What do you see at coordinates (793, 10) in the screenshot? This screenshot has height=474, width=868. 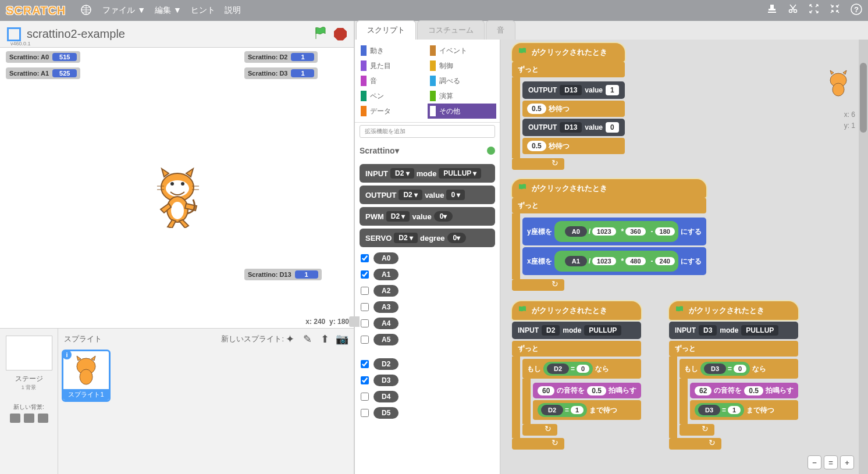 I see `scissors-icon` at bounding box center [793, 10].